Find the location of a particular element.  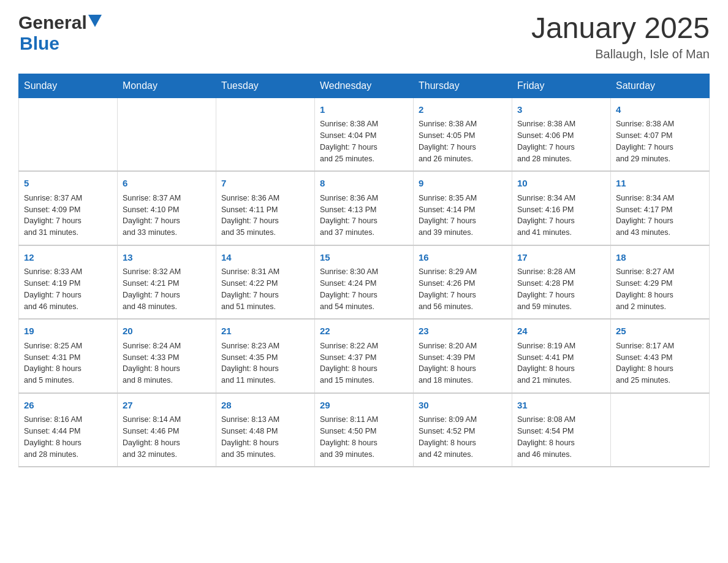

calendar-cell: 29Sunrise: 8:11 AMSunset: 4:50 PMDayligh… is located at coordinates (364, 431).